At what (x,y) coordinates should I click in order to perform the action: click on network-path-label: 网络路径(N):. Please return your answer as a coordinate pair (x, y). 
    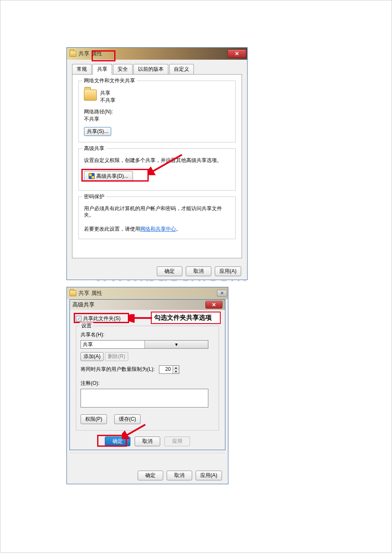
    Looking at the image, I should click on (157, 112).